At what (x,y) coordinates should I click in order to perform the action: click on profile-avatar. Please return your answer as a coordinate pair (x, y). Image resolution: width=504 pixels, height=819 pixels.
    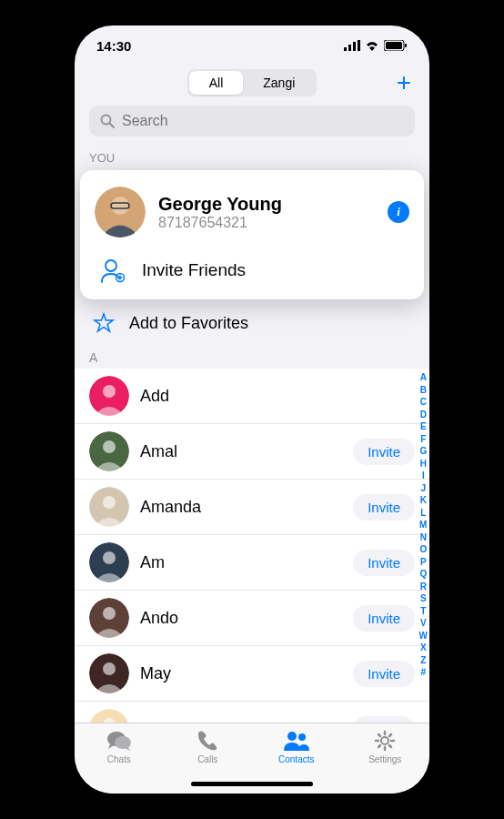
    Looking at the image, I should click on (120, 212).